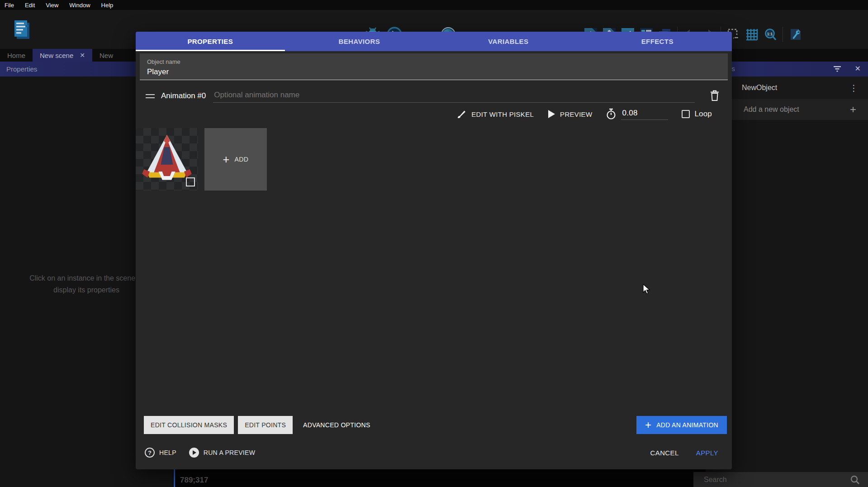 Image resolution: width=868 pixels, height=487 pixels. I want to click on help-icon: ?, so click(150, 453).